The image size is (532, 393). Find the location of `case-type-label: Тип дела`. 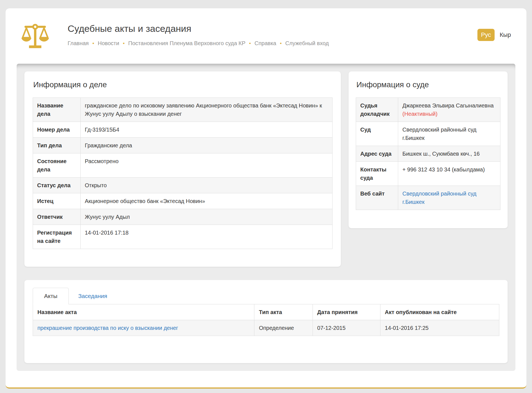

case-type-label: Тип дела is located at coordinates (57, 146).